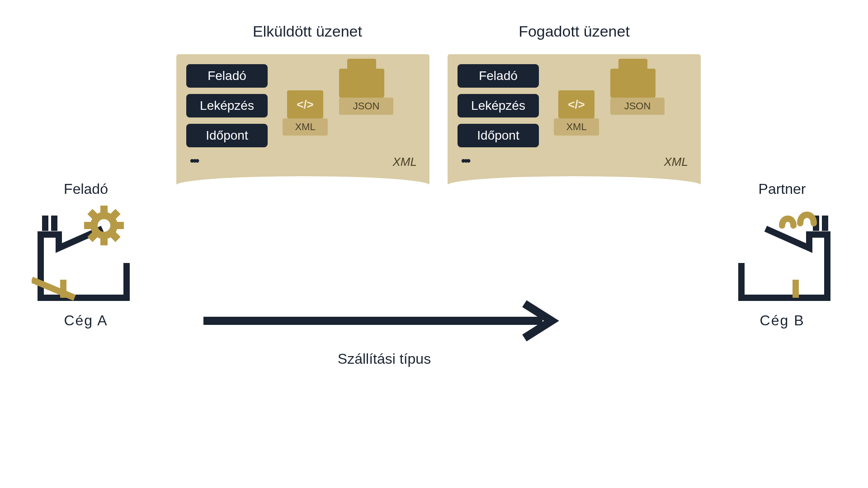 This screenshot has height=488, width=868. What do you see at coordinates (86, 253) in the screenshot?
I see `factory-a-icon` at bounding box center [86, 253].